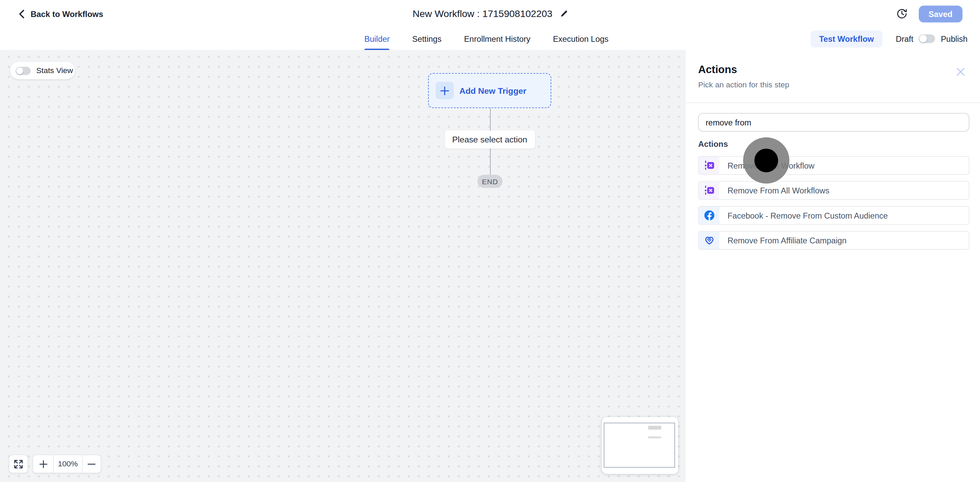  What do you see at coordinates (928, 39) in the screenshot?
I see `publish-toggle` at bounding box center [928, 39].